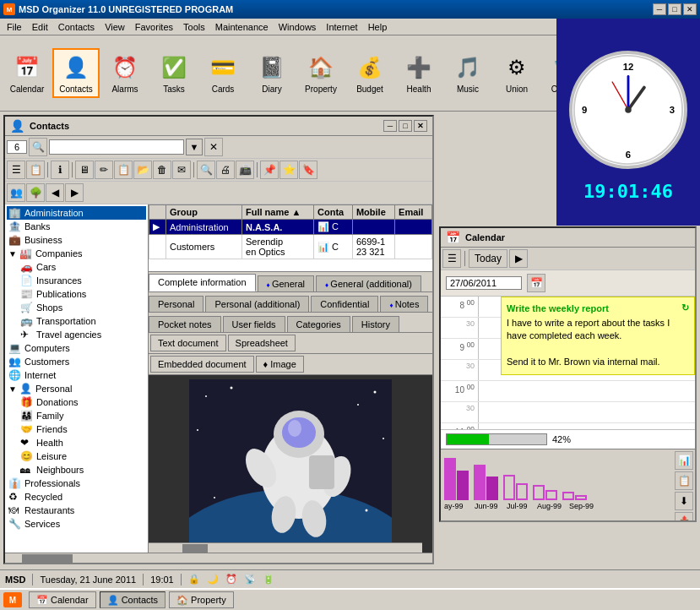  Describe the element at coordinates (104, 170) in the screenshot. I see `edit-btn: ✏` at that location.